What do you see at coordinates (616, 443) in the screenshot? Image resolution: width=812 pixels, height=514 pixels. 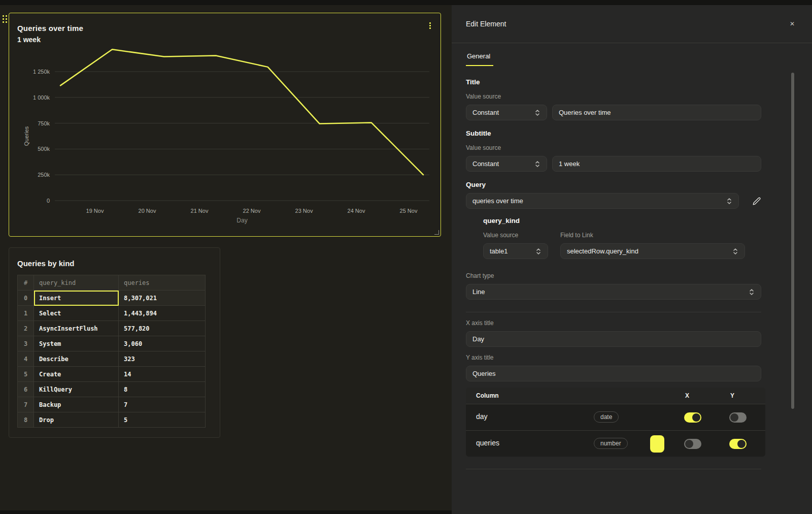 I see `column-config-row: queriesnumber` at bounding box center [616, 443].